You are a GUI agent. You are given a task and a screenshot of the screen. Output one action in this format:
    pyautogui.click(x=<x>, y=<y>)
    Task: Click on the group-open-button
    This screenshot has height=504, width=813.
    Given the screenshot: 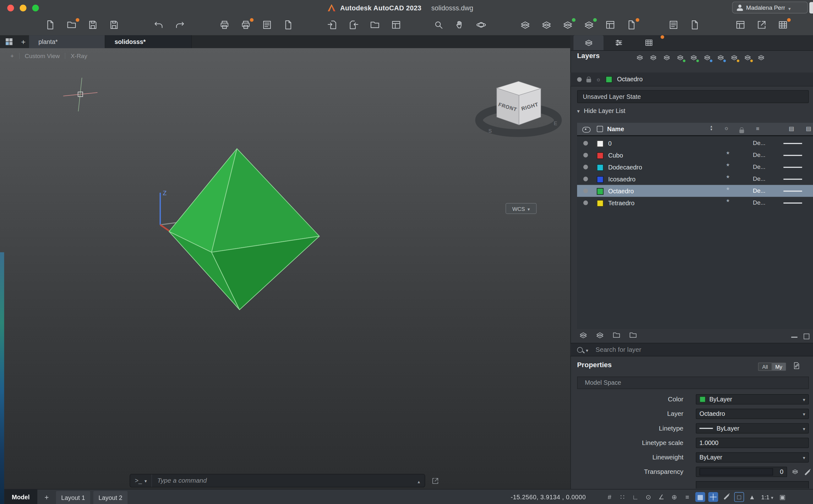 What is the action you would take?
    pyautogui.click(x=617, y=336)
    